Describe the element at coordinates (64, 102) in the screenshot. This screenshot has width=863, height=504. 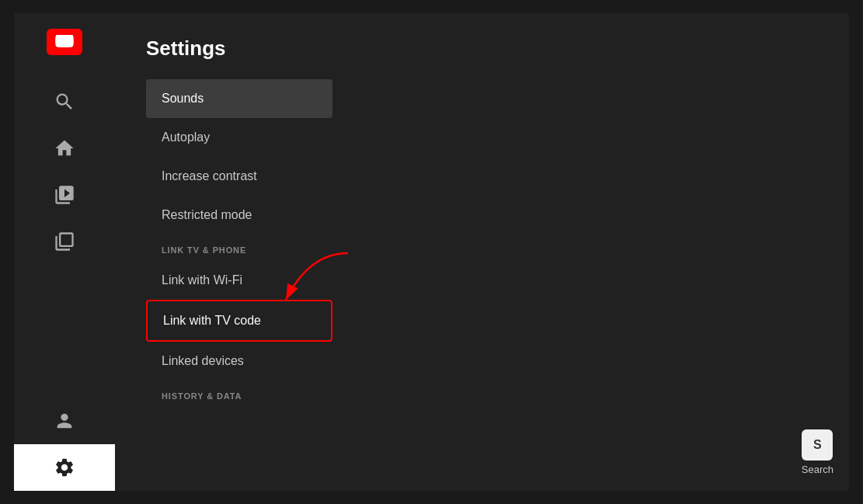
I see `search-icon` at that location.